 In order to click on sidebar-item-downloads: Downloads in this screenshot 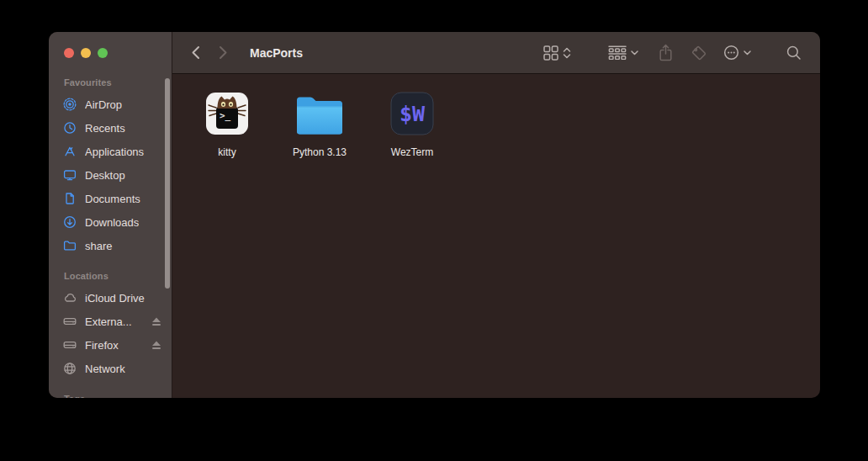, I will do `click(114, 222)`.